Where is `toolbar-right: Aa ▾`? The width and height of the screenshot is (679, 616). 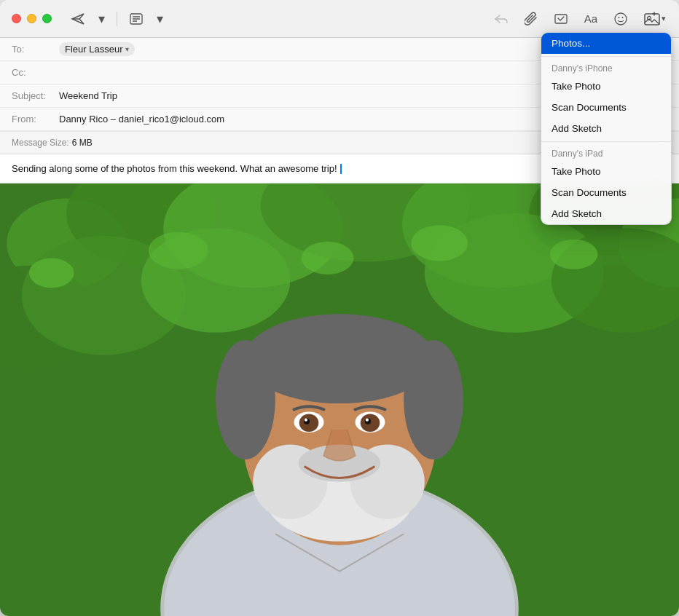
toolbar-right: Aa ▾ is located at coordinates (580, 19).